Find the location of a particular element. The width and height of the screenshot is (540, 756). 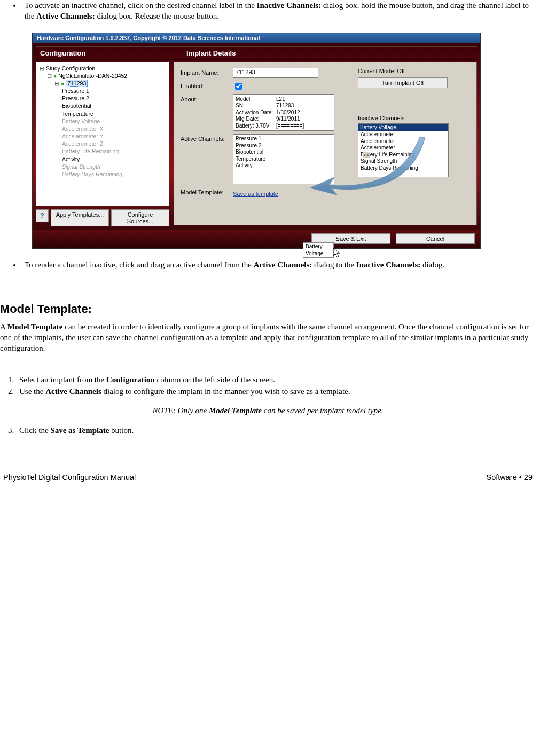

turn-implant-off-button: Turn Implant Off is located at coordinates (403, 83).